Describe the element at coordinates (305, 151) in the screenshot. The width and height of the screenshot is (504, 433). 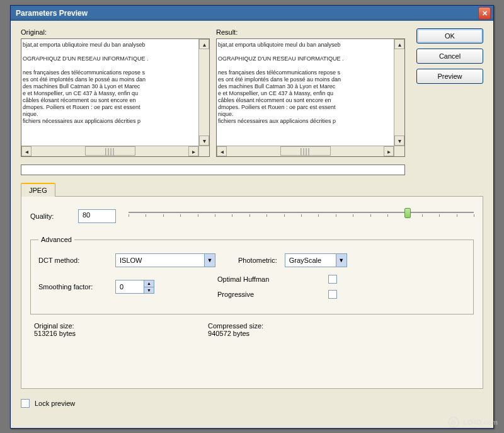
I see `result-hscroll: ◂ |||| ▸` at that location.